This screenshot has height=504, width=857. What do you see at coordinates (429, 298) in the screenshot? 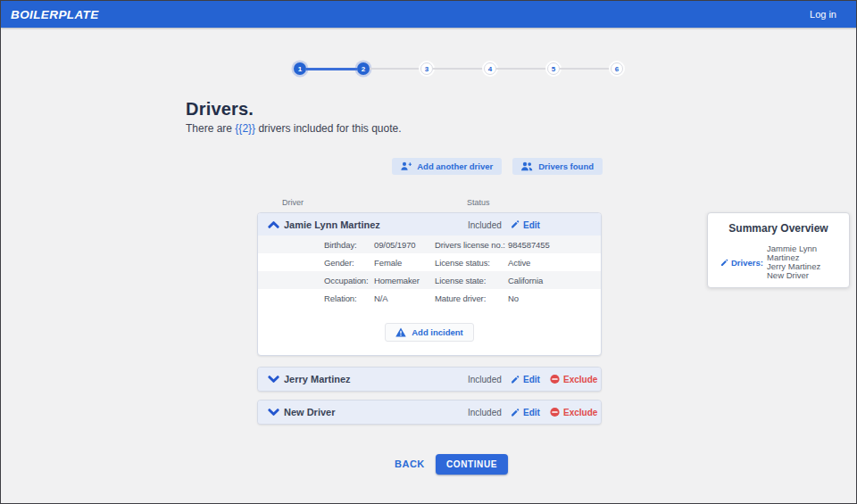
I see `detail-row: Relation:N/AMature driver:No` at bounding box center [429, 298].